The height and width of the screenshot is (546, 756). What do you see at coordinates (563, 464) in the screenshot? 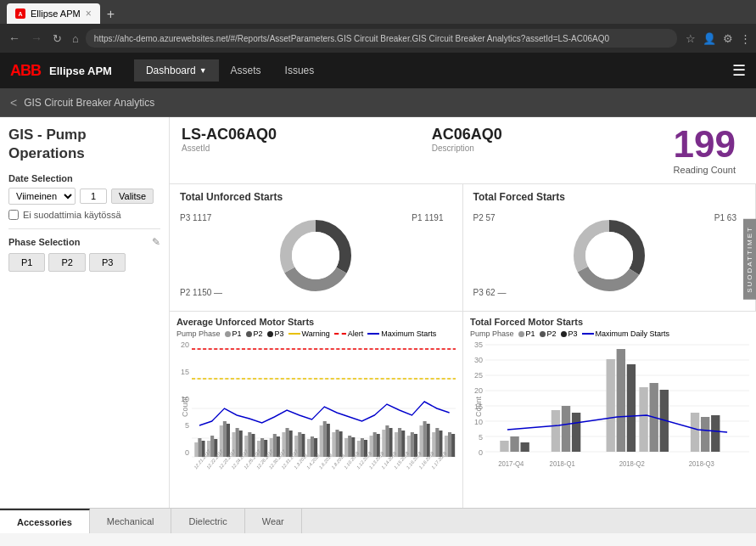
I see `svg-text: 2018-Q1` at bounding box center [563, 464].